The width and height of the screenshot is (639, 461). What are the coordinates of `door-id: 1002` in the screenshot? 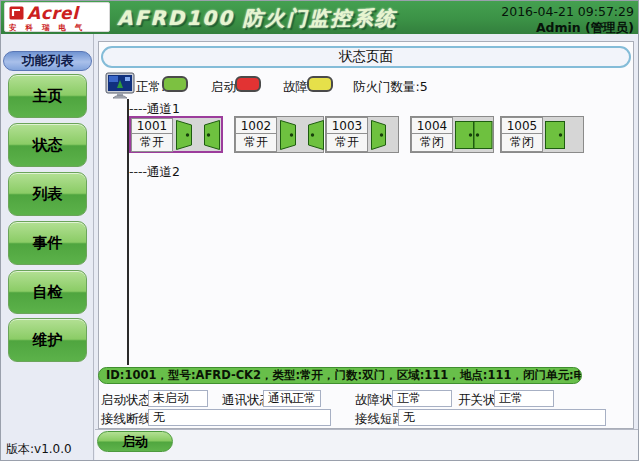 It's located at (256, 126).